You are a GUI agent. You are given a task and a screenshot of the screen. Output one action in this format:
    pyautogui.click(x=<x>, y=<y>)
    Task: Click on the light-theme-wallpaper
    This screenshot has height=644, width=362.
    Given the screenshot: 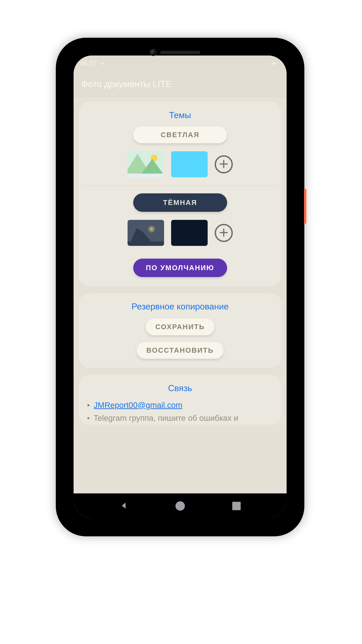 What is the action you would take?
    pyautogui.click(x=146, y=164)
    